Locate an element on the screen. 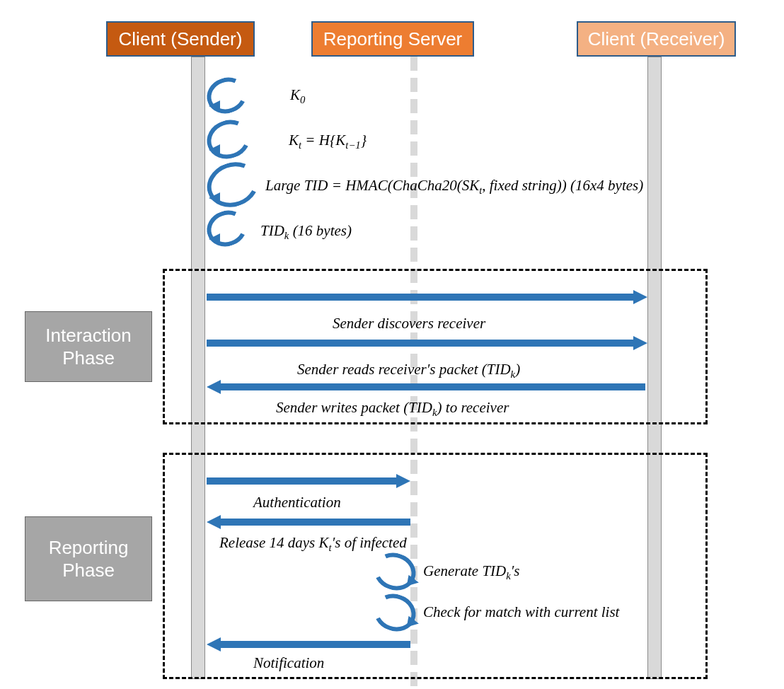 The width and height of the screenshot is (784, 689). loop-tidk-arrow is located at coordinates (214, 239).